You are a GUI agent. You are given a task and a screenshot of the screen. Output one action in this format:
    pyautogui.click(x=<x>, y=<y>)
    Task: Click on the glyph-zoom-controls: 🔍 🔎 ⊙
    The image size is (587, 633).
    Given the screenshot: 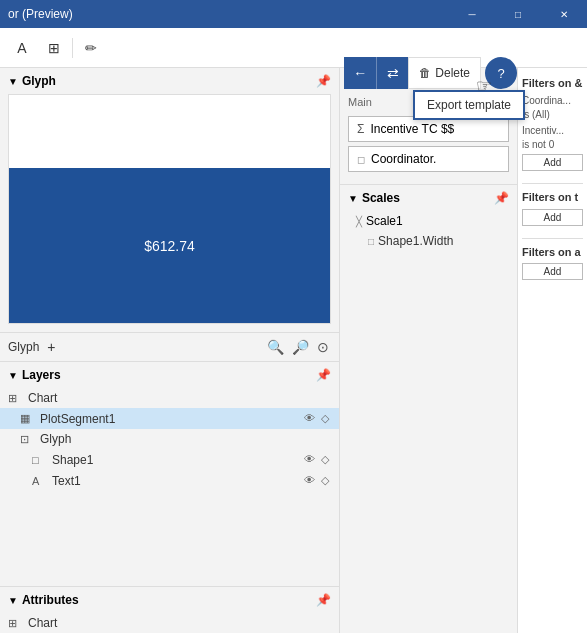 What is the action you would take?
    pyautogui.click(x=298, y=347)
    